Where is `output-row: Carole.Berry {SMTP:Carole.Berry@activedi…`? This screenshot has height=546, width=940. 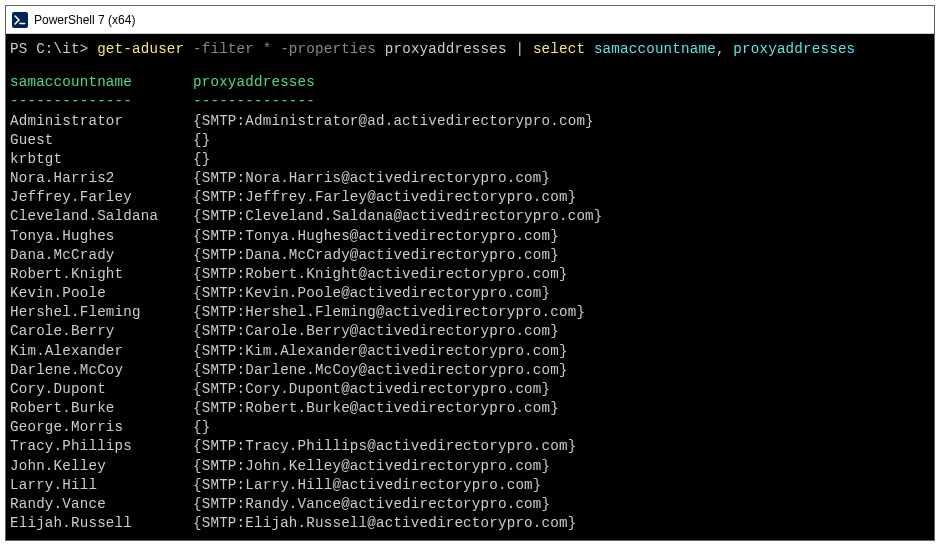
output-row: Carole.Berry {SMTP:Carole.Berry@activedi… is located at coordinates (470, 332).